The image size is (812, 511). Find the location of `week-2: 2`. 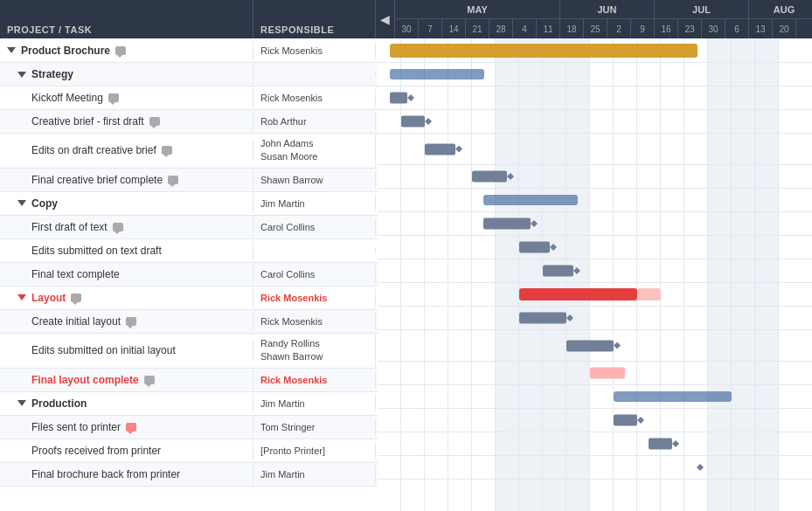

week-2: 2 is located at coordinates (619, 29).